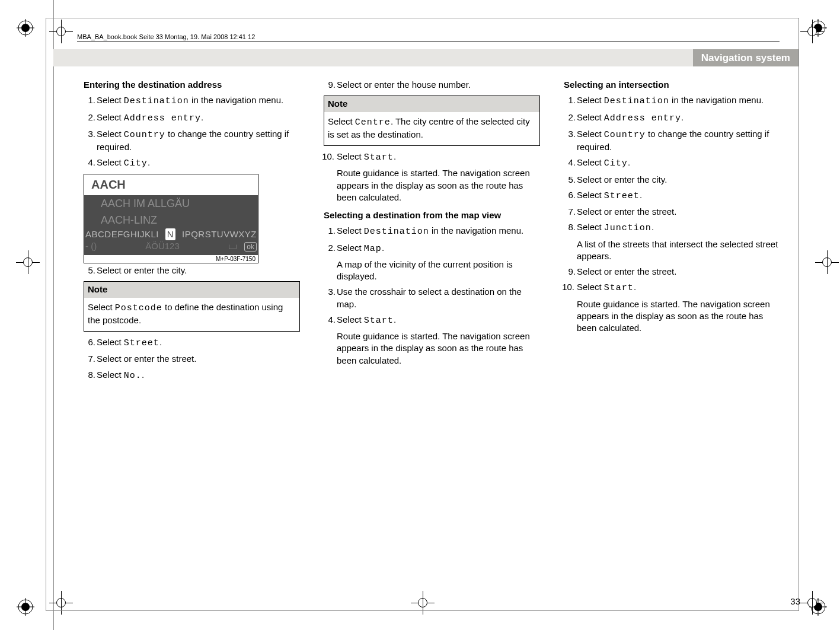  I want to click on note-body: Select Postcode to define the destinatio…, so click(192, 314).